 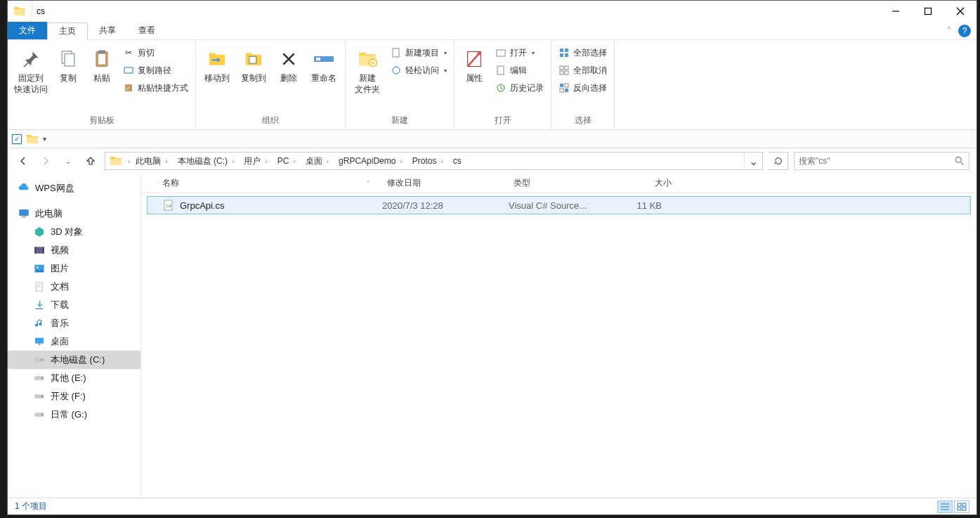 What do you see at coordinates (869, 161) in the screenshot?
I see `search-input` at bounding box center [869, 161].